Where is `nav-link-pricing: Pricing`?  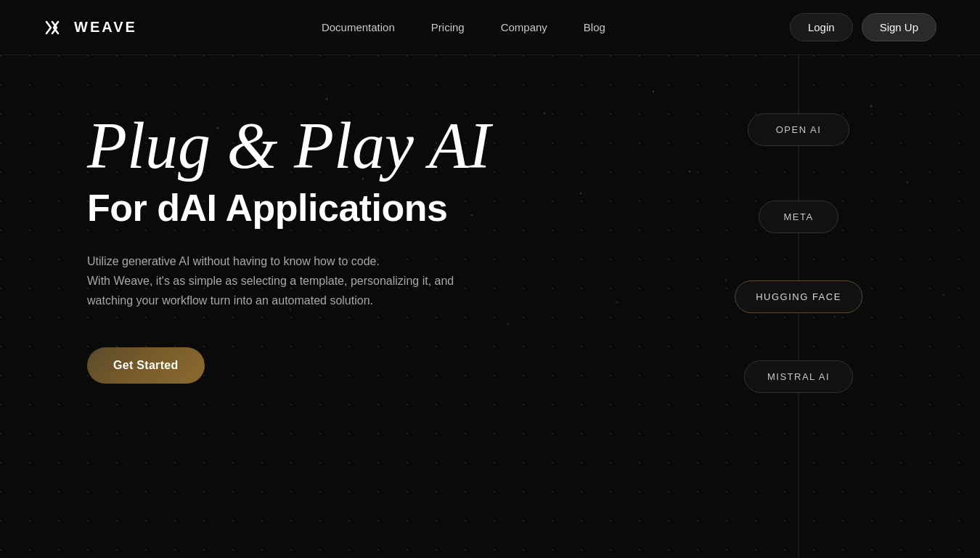 nav-link-pricing: Pricing is located at coordinates (448, 28).